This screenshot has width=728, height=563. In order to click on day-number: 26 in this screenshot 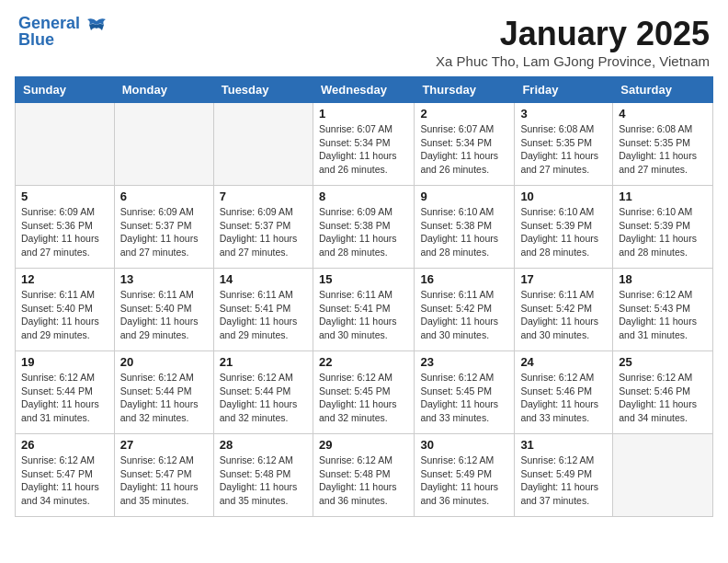, I will do `click(64, 445)`.